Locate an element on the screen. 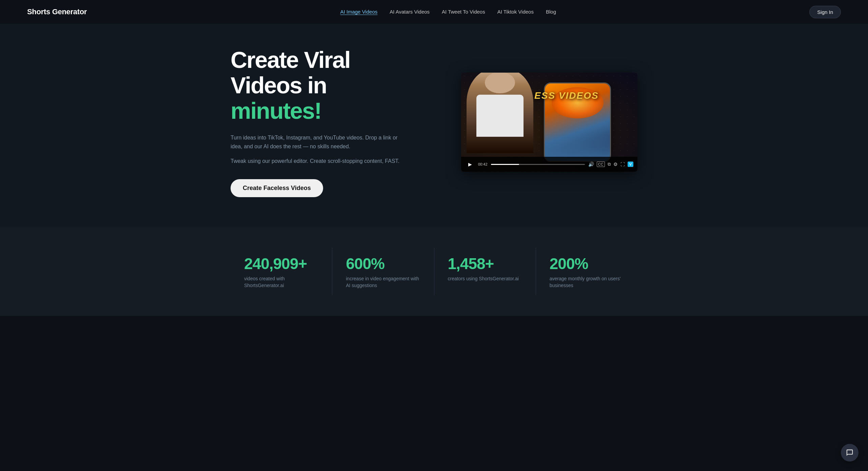  control-icons: 🔊 CC ⧉ ⚙ ⛶ V is located at coordinates (611, 164).